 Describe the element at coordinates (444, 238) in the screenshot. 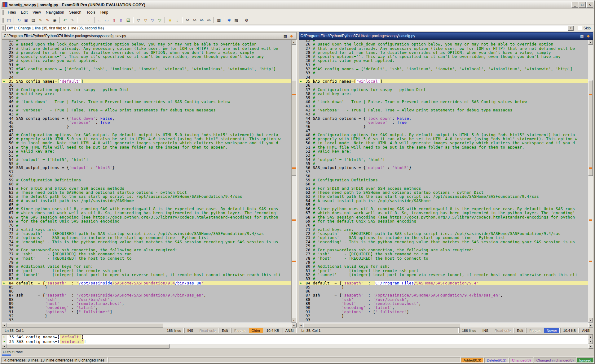

I see `code-line-73: 73# 'options' - SAS options to include i…` at that location.